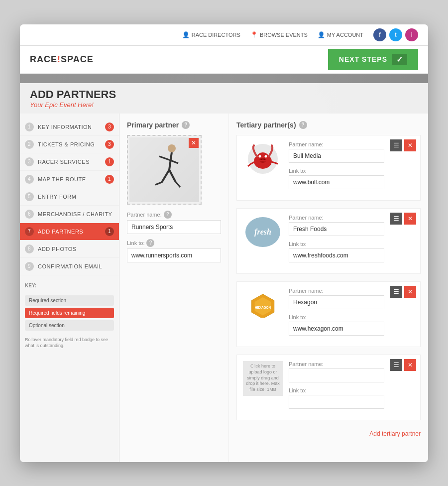 This screenshot has width=448, height=486. Describe the element at coordinates (336, 302) in the screenshot. I see `card-3-name-input` at that location.